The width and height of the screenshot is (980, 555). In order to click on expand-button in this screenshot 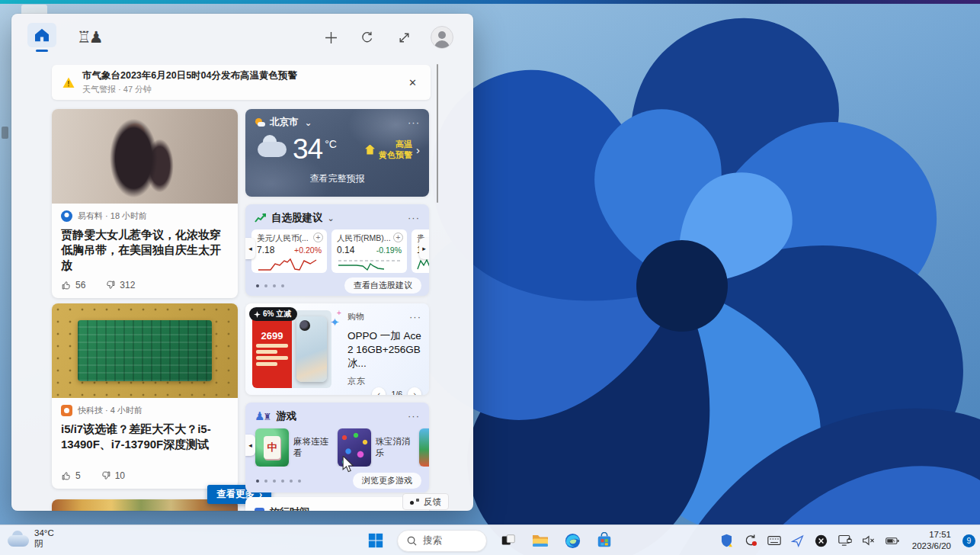, I will do `click(404, 37)`.